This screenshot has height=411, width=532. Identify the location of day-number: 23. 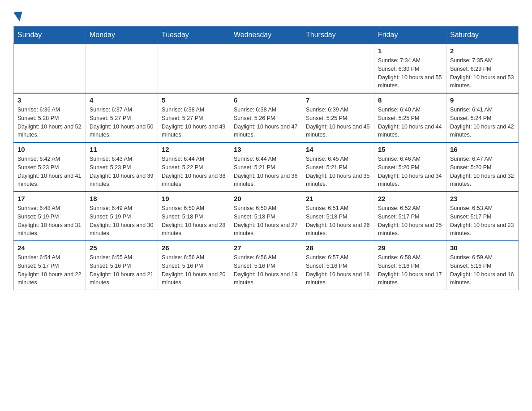
(482, 199).